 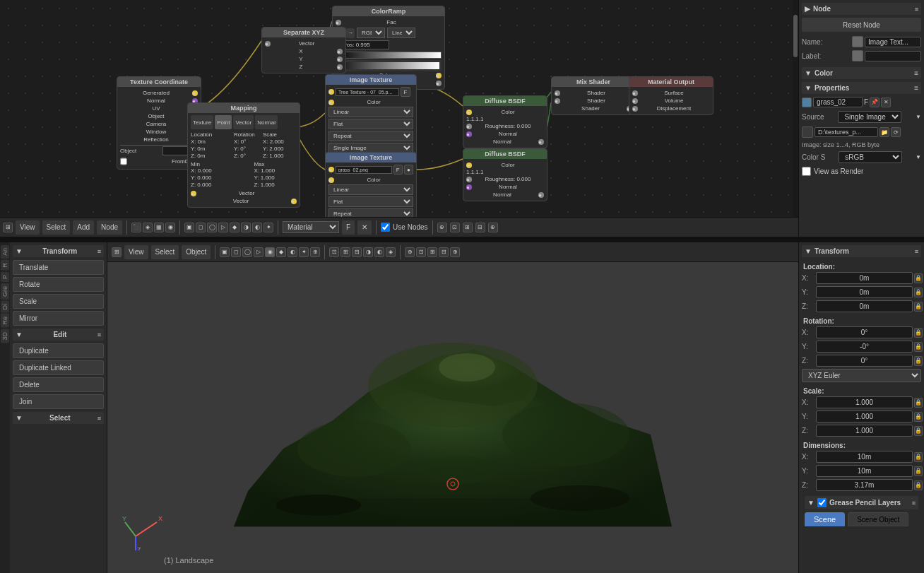 What do you see at coordinates (444, 252) in the screenshot?
I see `vp-icon19: ⊟` at bounding box center [444, 252].